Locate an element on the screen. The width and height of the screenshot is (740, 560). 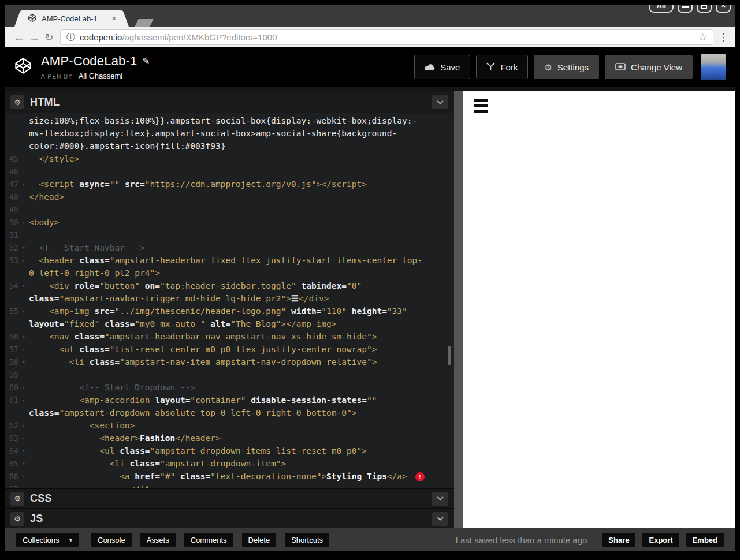
html-collapse-button is located at coordinates (440, 102).